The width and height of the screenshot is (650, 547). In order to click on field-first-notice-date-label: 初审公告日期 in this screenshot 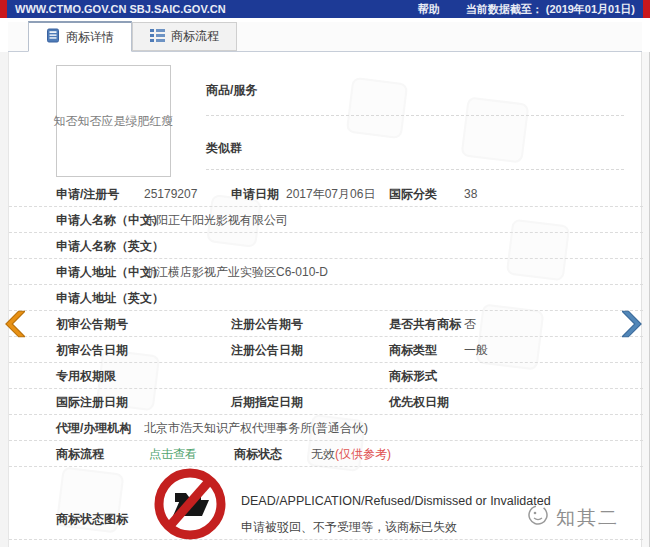, I will do `click(92, 350)`.